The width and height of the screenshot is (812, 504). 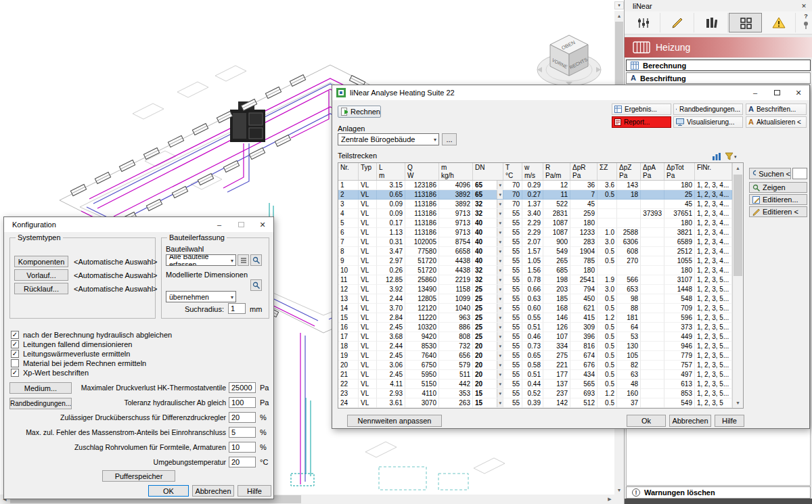 What do you see at coordinates (731, 157) in the screenshot?
I see `filter-icon: ▾` at bounding box center [731, 157].